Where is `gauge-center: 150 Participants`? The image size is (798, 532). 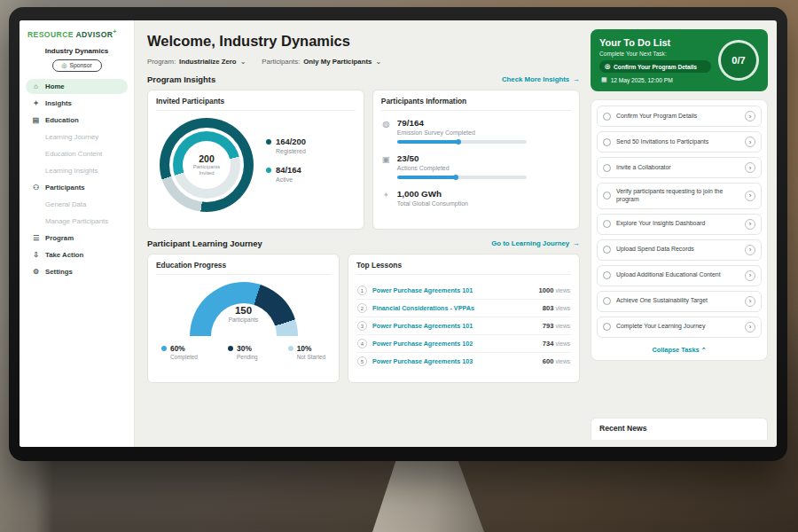 gauge-center: 150 Participants is located at coordinates (244, 314).